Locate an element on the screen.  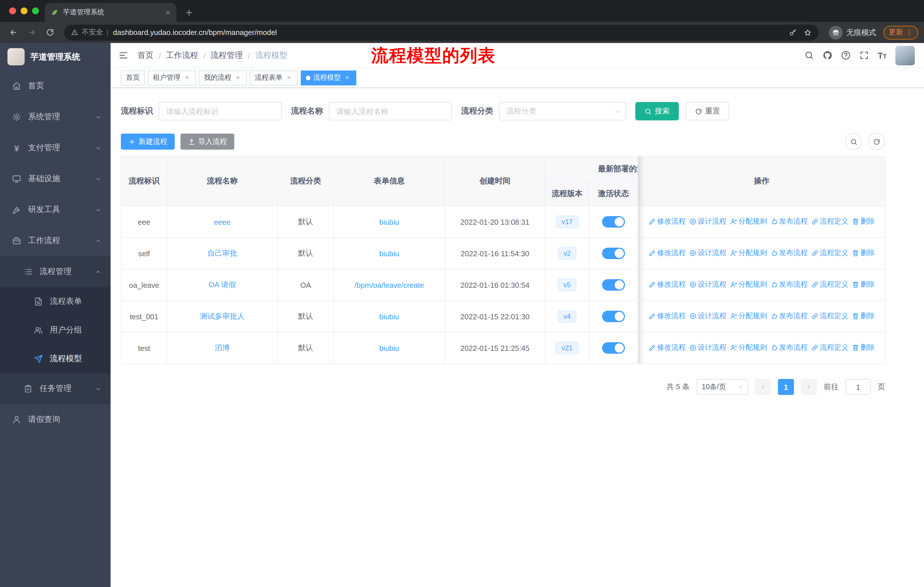
sidebar-item-devtools: 研发工具 is located at coordinates (55, 210).